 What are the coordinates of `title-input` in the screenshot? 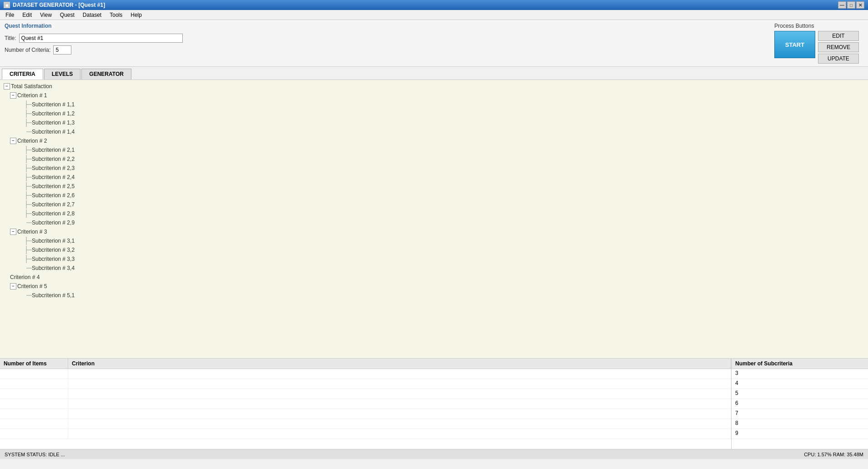 It's located at (101, 38).